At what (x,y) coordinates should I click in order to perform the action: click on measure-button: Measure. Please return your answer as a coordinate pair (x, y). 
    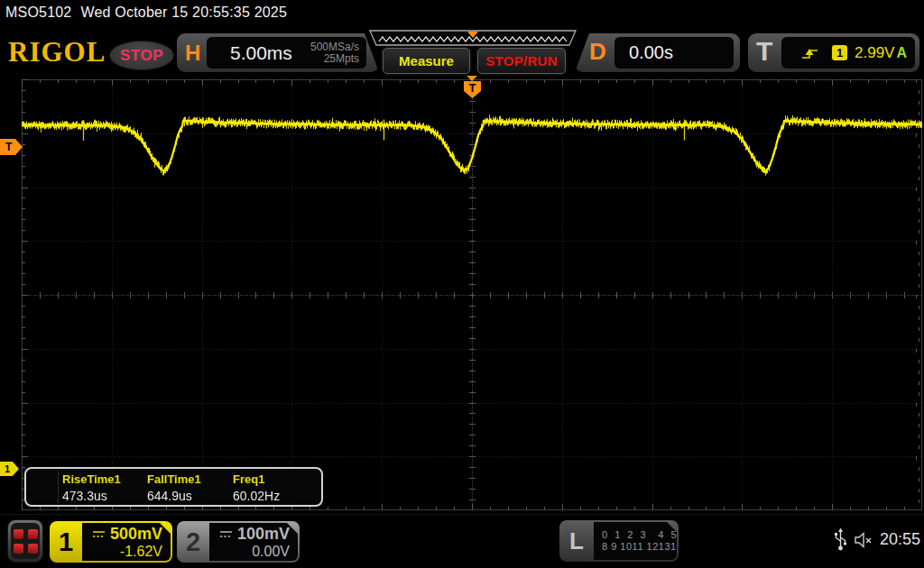
    Looking at the image, I should click on (426, 61).